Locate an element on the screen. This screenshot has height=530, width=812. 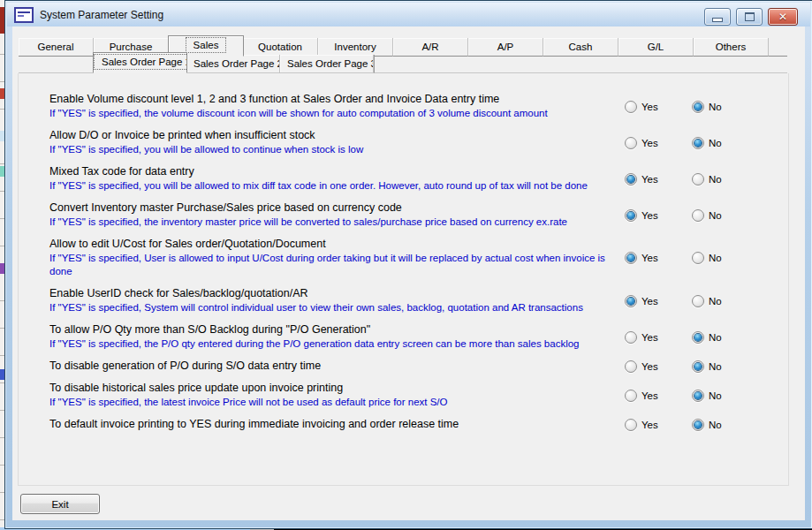
setting-label: Enable UserID check for Sales/backlog/qu… is located at coordinates (338, 293).